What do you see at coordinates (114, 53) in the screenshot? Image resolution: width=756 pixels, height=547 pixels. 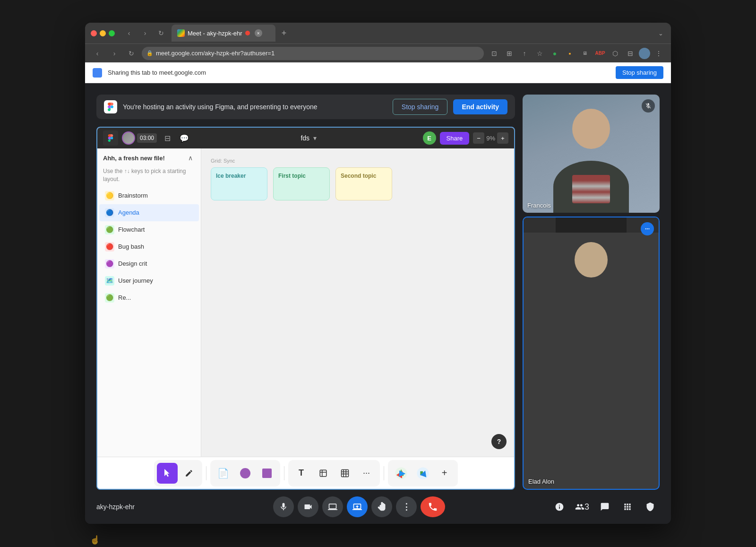 I see `forward-addr-button: ›` at bounding box center [114, 53].